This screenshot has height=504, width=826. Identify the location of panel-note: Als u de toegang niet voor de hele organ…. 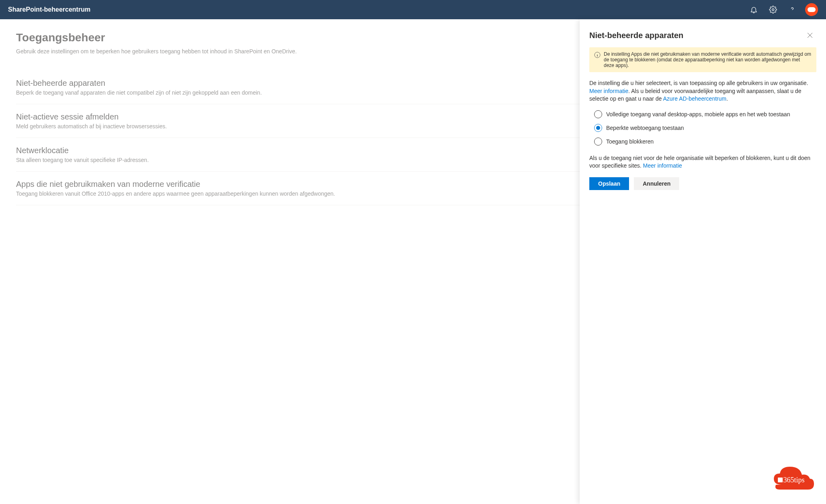
(703, 162).